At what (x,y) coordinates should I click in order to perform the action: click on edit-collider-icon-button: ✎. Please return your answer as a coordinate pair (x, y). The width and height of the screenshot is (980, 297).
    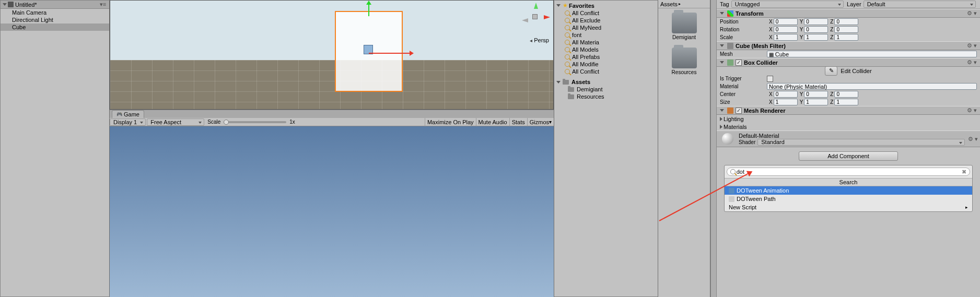
    Looking at the image, I should click on (831, 71).